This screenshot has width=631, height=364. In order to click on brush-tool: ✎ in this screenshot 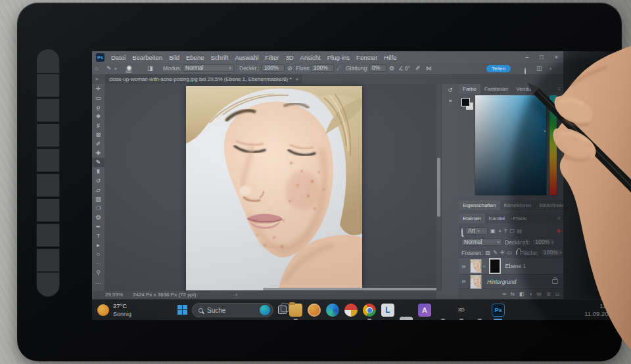, I will do `click(99, 162)`.